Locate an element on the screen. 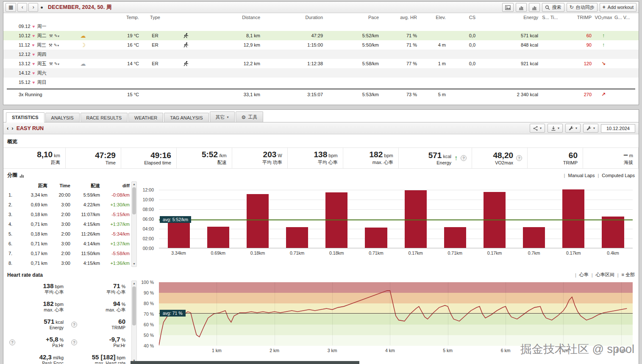  overview-metric-trimp: 60TRIMP is located at coordinates (555, 158).